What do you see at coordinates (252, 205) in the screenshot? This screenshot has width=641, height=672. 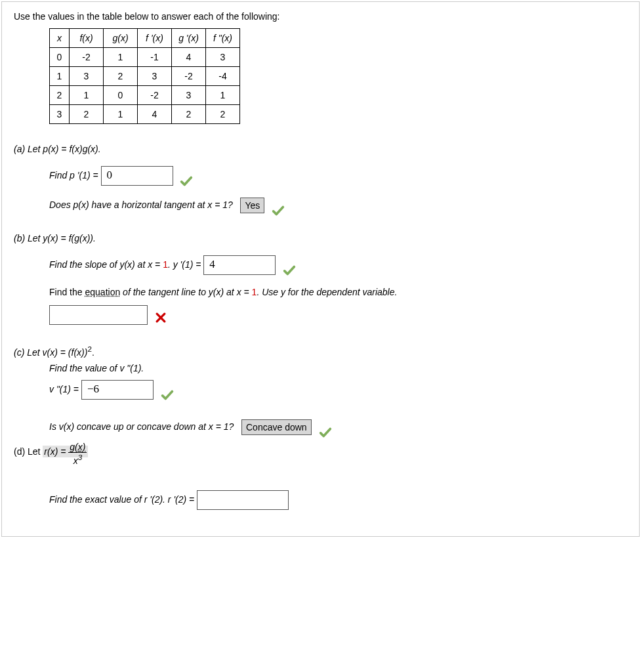 I see `part-a-hq-select: Yes` at bounding box center [252, 205].